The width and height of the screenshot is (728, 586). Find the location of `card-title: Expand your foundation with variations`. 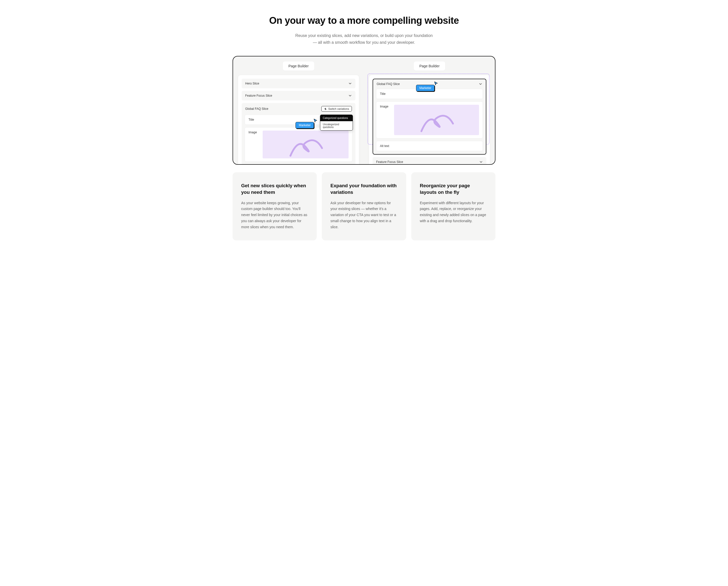

card-title: Expand your foundation with variations is located at coordinates (364, 189).